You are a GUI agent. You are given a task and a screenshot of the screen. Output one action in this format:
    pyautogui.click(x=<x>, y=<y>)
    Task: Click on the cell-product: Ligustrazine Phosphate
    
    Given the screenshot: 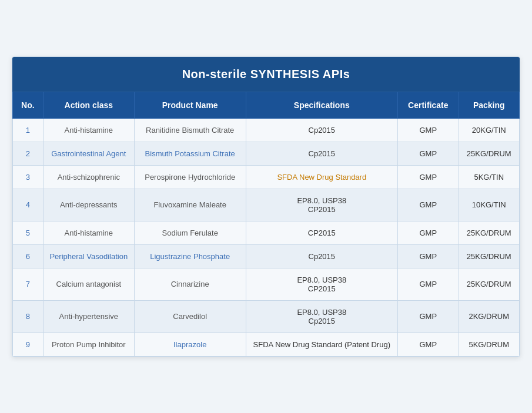 What is the action you would take?
    pyautogui.click(x=190, y=256)
    